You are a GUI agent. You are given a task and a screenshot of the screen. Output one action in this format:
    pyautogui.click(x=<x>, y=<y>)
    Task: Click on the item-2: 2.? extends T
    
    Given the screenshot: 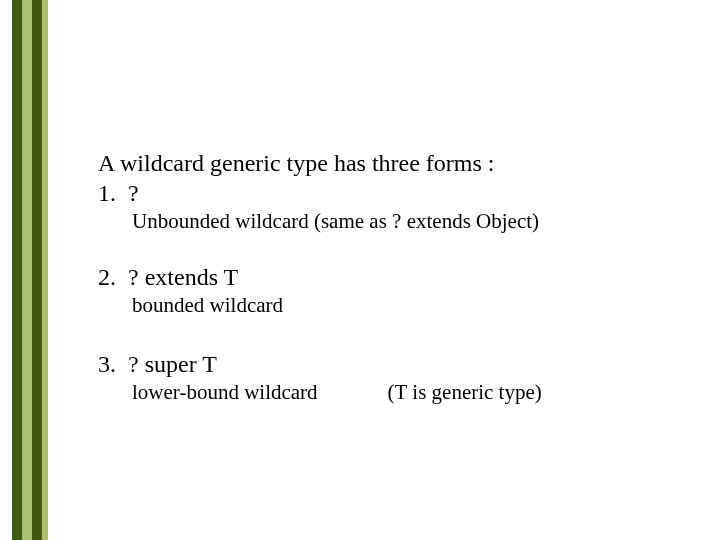 What is the action you would take?
    pyautogui.click(x=388, y=277)
    